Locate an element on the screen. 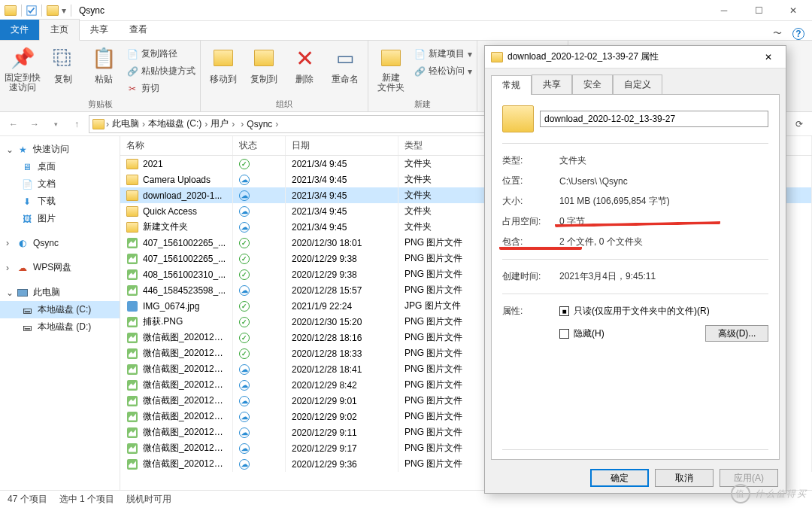 This screenshot has height=508, width=812. app-icon is located at coordinates (11, 11).